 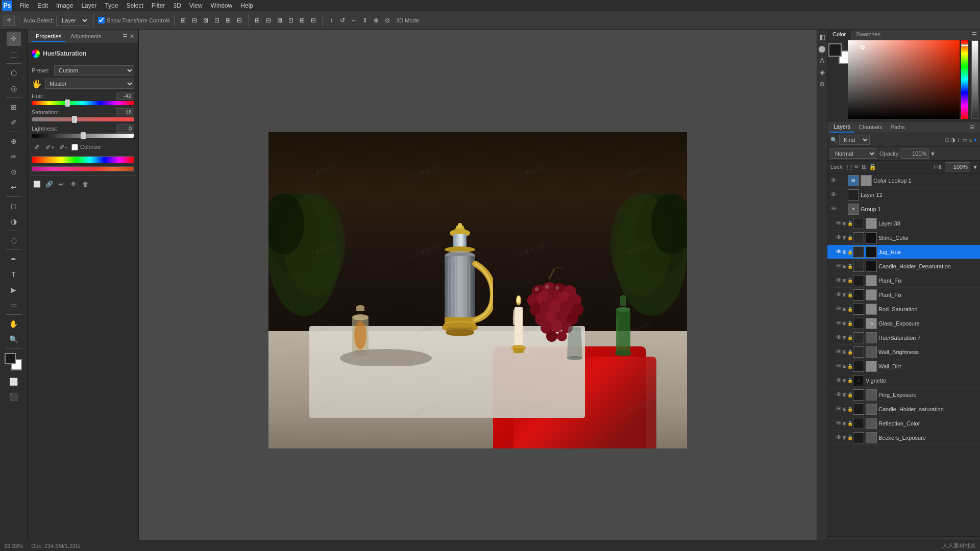 What do you see at coordinates (291, 20) in the screenshot?
I see `distribute-top-btn: ⊡` at bounding box center [291, 20].